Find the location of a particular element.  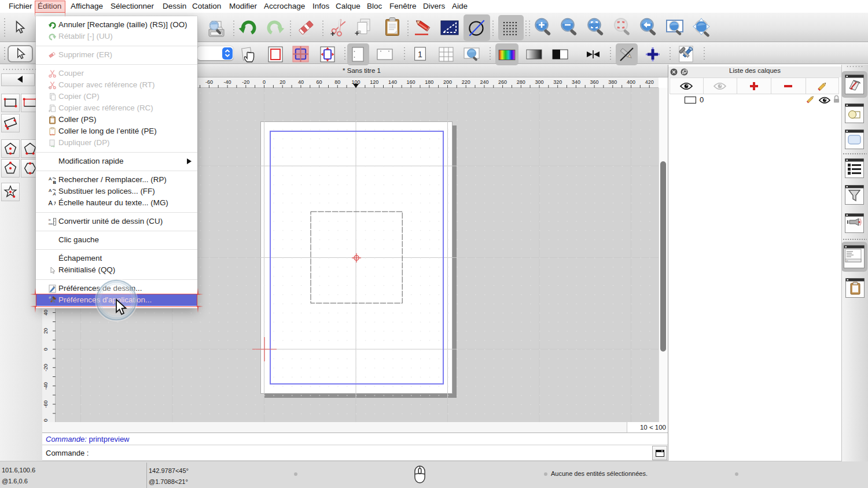

svg-text: 340 is located at coordinates (576, 82).